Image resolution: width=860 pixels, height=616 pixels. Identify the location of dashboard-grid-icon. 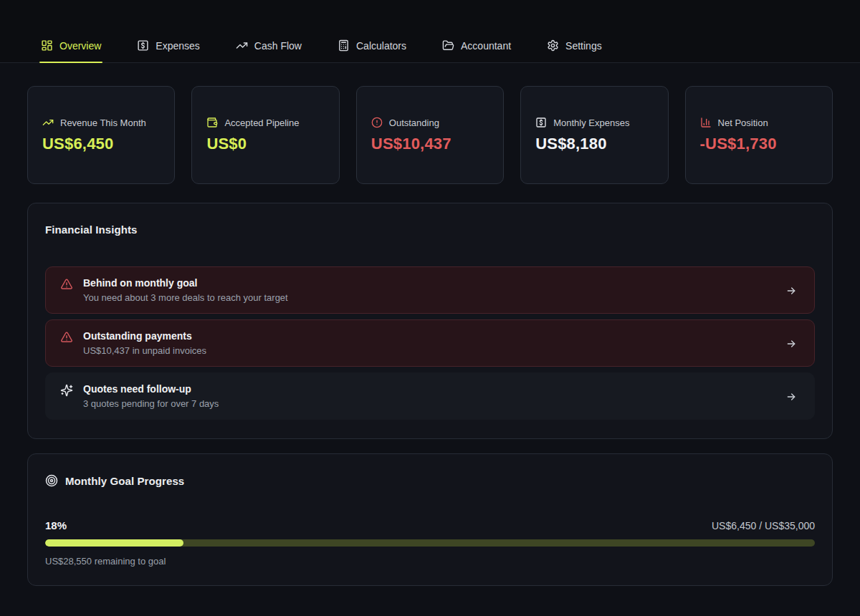
(47, 46).